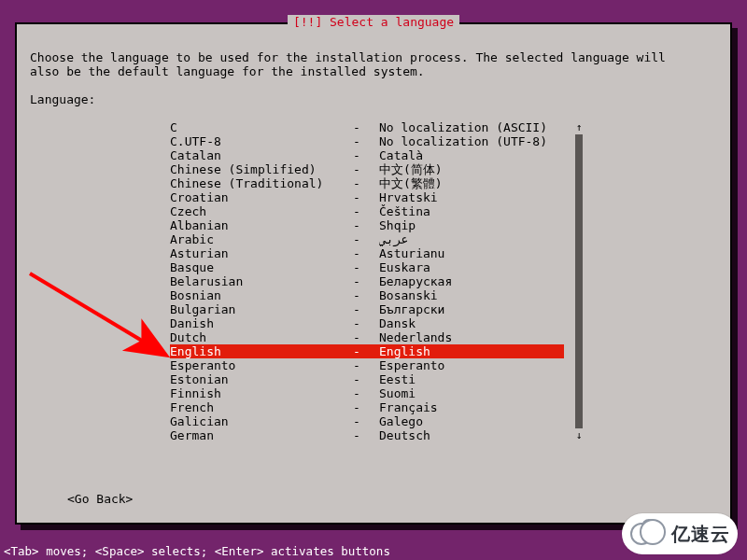  What do you see at coordinates (374, 64) in the screenshot?
I see `instructions-text: Choose the language to be used for the i…` at bounding box center [374, 64].